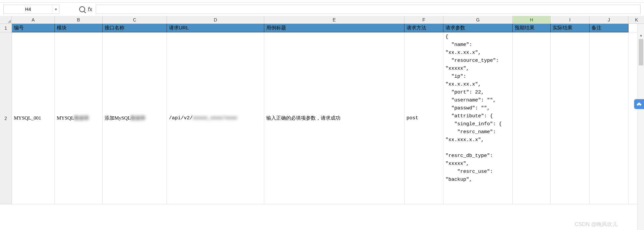 The height and width of the screenshot is (230, 644). I want to click on col-header-G: G, so click(478, 20).